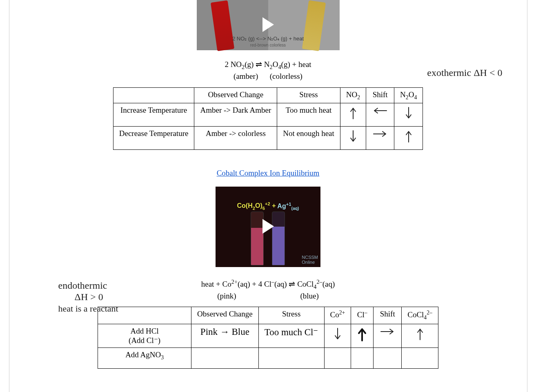 This screenshot has width=536, height=392. I want to click on equation-no2-formula: 2 NO2(g) ⇌ N2O4(g) + heat, so click(268, 65).